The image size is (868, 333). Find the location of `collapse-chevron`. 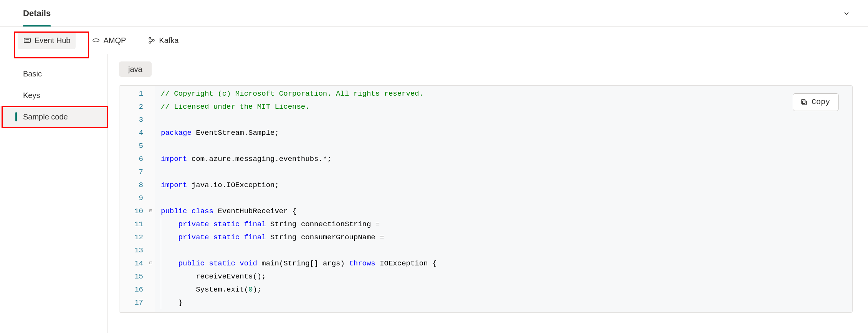

collapse-chevron is located at coordinates (847, 13).